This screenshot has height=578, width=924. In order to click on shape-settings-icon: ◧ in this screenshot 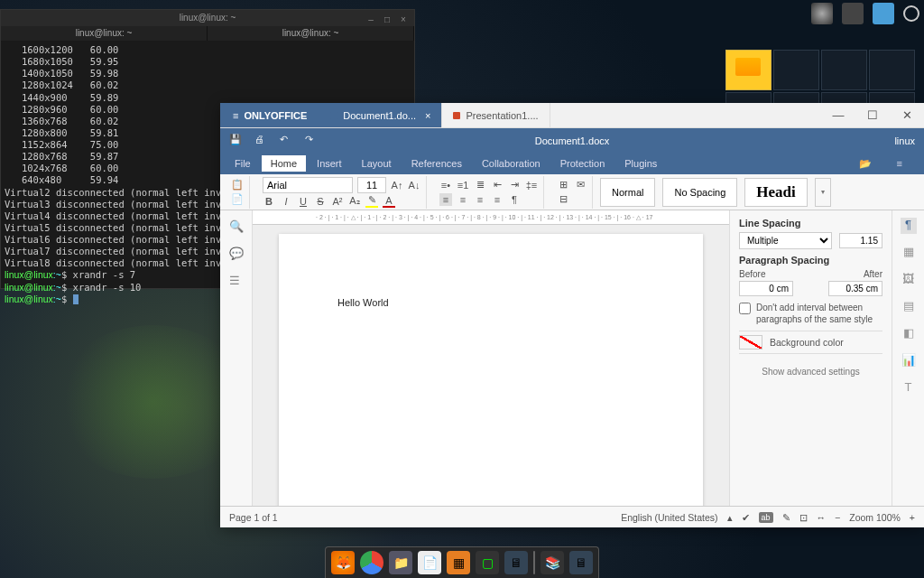, I will do `click(909, 334)`.